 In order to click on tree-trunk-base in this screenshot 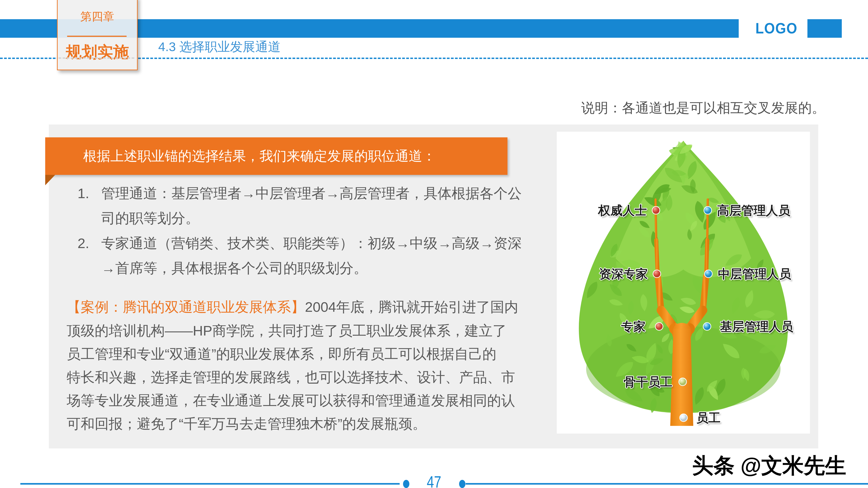, I will do `click(682, 377)`.